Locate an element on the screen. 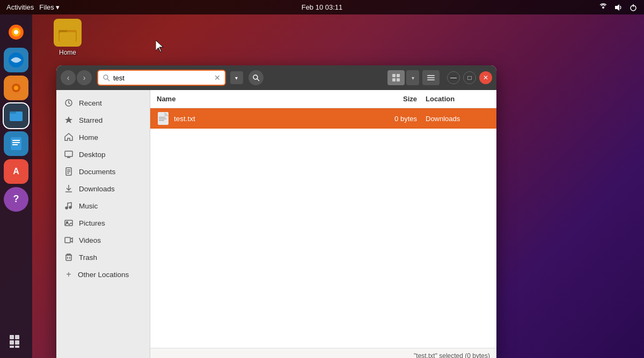 The height and width of the screenshot is (358, 644). trash-label: Trash is located at coordinates (88, 257).